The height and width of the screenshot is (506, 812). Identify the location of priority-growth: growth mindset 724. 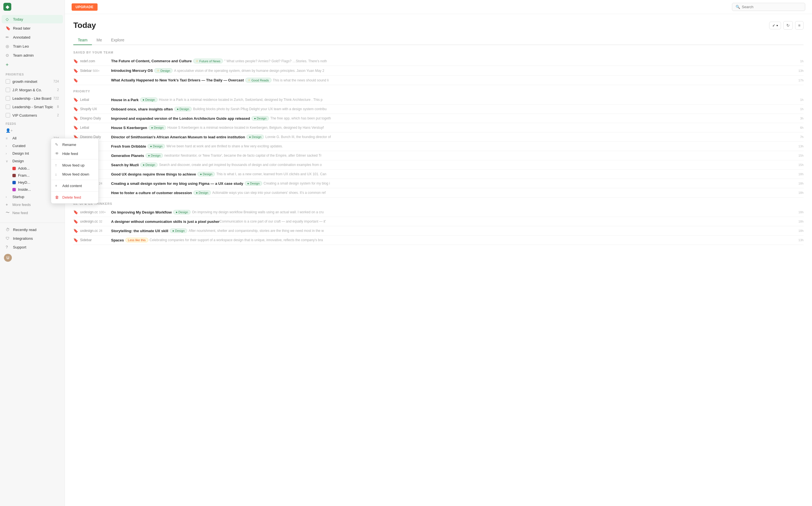
(32, 82).